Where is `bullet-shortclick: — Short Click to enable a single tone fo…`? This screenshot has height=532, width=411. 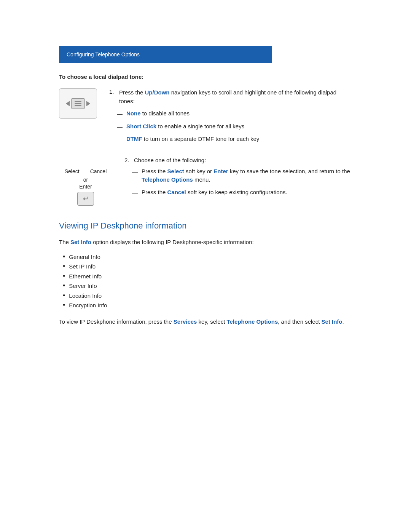
bullet-shortclick: — Short Click to enable a single tone fo… is located at coordinates (234, 127).